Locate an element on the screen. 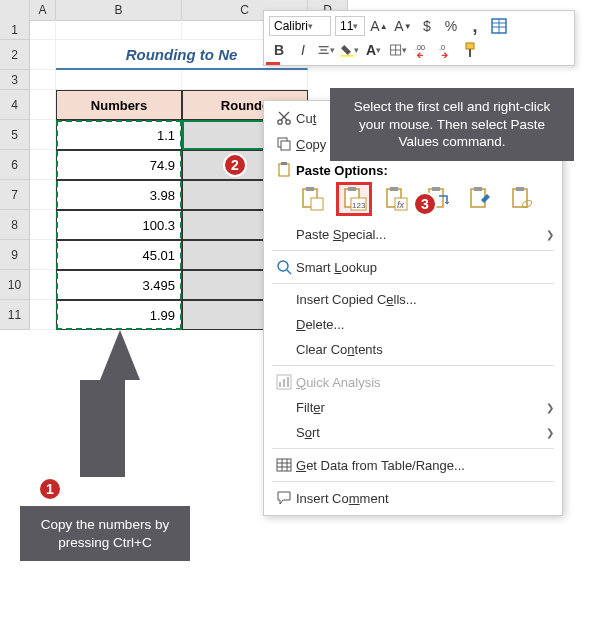 This screenshot has height=638, width=595. col-B: B is located at coordinates (119, 10).